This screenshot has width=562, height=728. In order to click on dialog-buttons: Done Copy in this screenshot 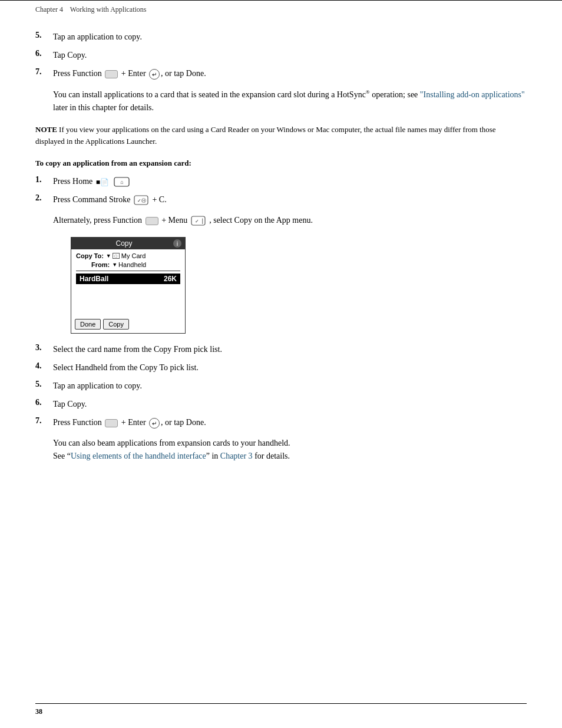, I will do `click(128, 325)`.